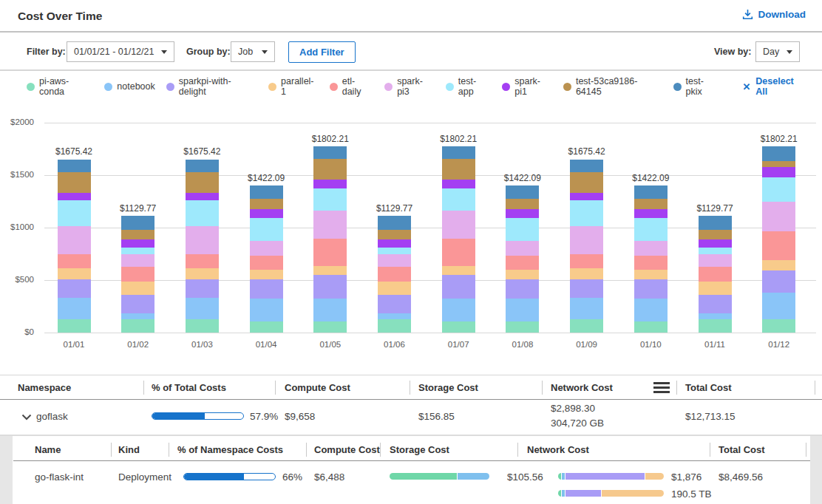 The height and width of the screenshot is (504, 822). Describe the element at coordinates (137, 274) in the screenshot. I see `stacked-bar-01/02` at that location.